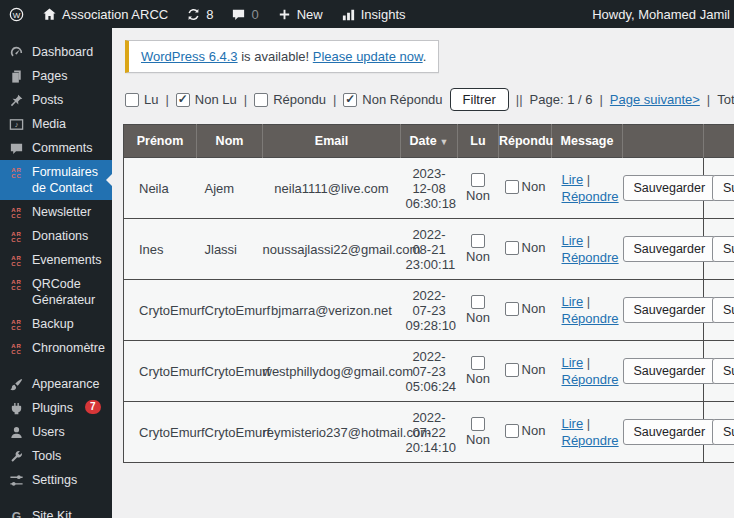 This screenshot has width=734, height=518. I want to click on new-menu: New, so click(300, 14).